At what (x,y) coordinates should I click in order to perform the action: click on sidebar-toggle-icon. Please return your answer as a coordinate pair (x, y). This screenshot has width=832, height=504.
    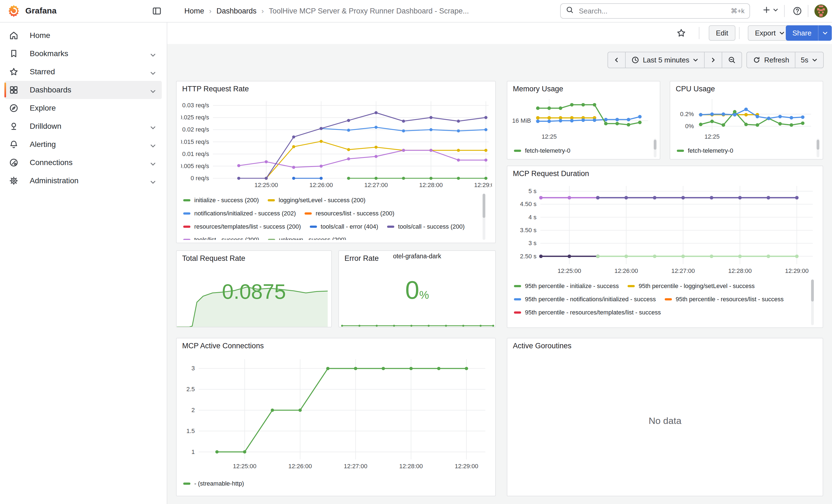
    Looking at the image, I should click on (157, 11).